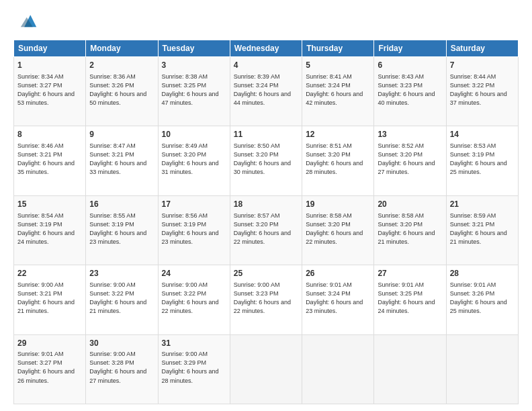 The height and width of the screenshot is (411, 532). What do you see at coordinates (50, 298) in the screenshot?
I see `day-info: Sunrise: 9:00 AM Sunset: 3:21 PM Dayligh…` at bounding box center [50, 298].